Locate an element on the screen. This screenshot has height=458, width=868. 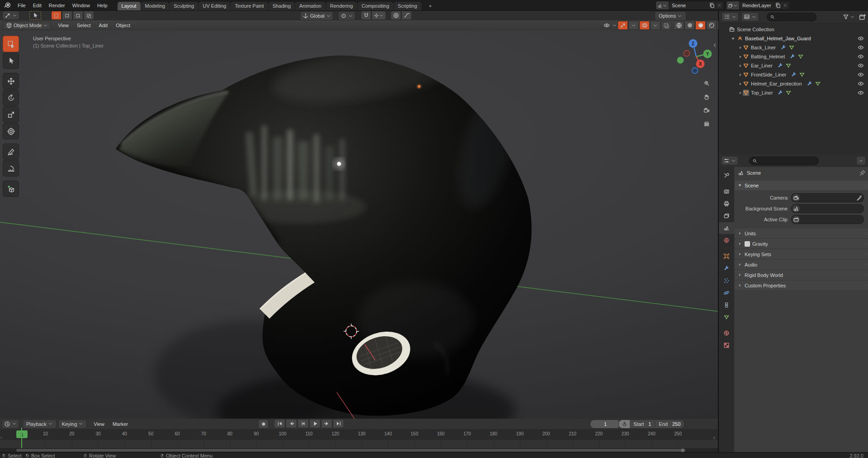
timeline-marker-menu: Marker is located at coordinates (120, 424).